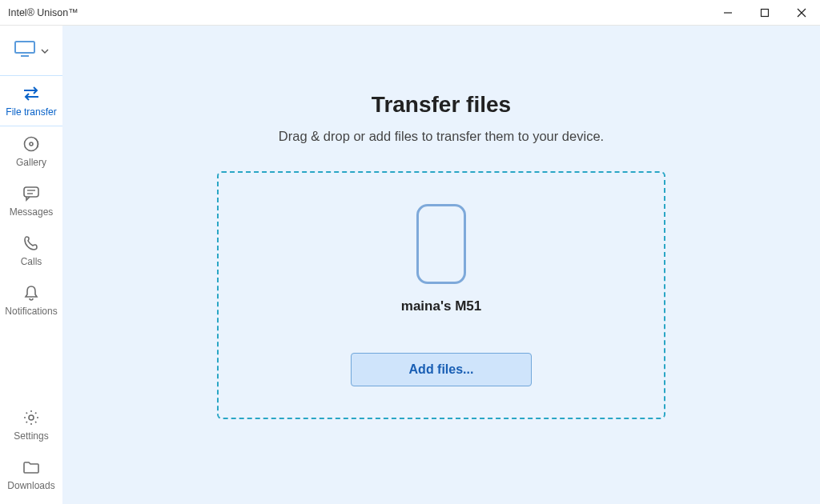 Image resolution: width=820 pixels, height=504 pixels. I want to click on sidebar-item-label: File transfer, so click(30, 112).